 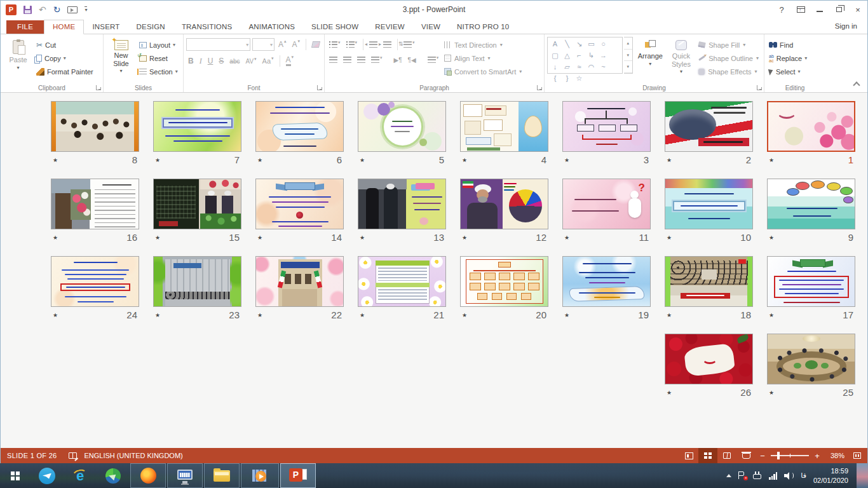 What do you see at coordinates (483, 27) in the screenshot?
I see `tab-nitro-pro: NITRO PRO 10` at bounding box center [483, 27].